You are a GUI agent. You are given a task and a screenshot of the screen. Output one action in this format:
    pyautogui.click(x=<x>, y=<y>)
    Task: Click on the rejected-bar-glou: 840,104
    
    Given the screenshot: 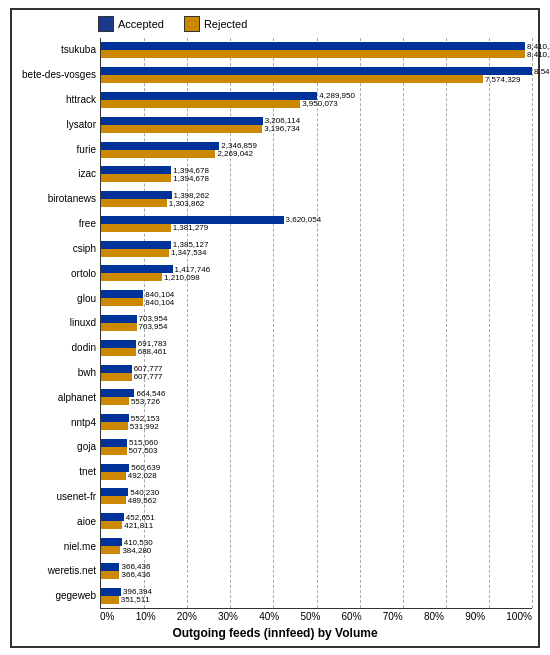 What is the action you would take?
    pyautogui.click(x=316, y=302)
    